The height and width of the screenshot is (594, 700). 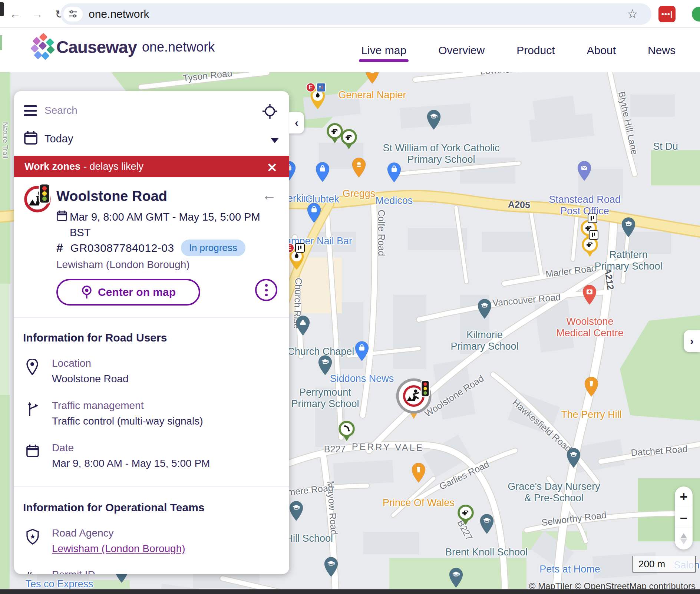 I want to click on poi-label: Tes co Express, so click(x=59, y=584).